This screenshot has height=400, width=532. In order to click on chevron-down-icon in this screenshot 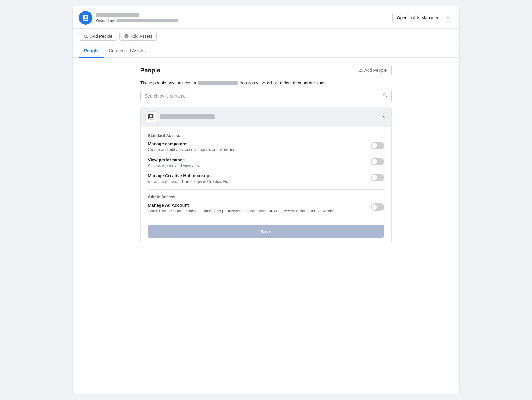, I will do `click(448, 17)`.